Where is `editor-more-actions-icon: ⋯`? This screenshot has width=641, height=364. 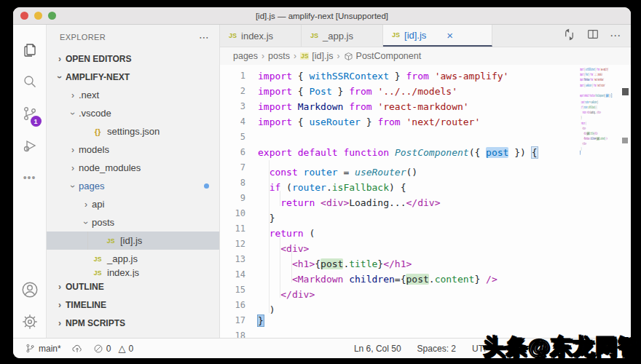 editor-more-actions-icon: ⋯ is located at coordinates (615, 36).